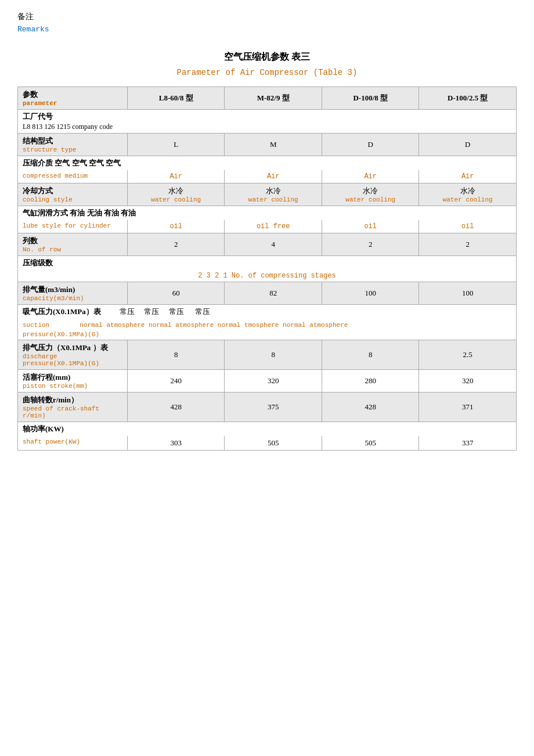 This screenshot has height=756, width=534. Describe the element at coordinates (267, 276) in the screenshot. I see `table-row-stages-en: 2 3 2 1 No. of compressing stages` at that location.